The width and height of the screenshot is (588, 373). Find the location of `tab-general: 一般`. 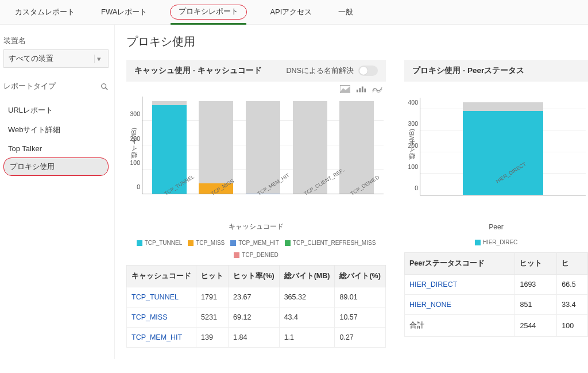

tab-general: 一般 is located at coordinates (346, 12).